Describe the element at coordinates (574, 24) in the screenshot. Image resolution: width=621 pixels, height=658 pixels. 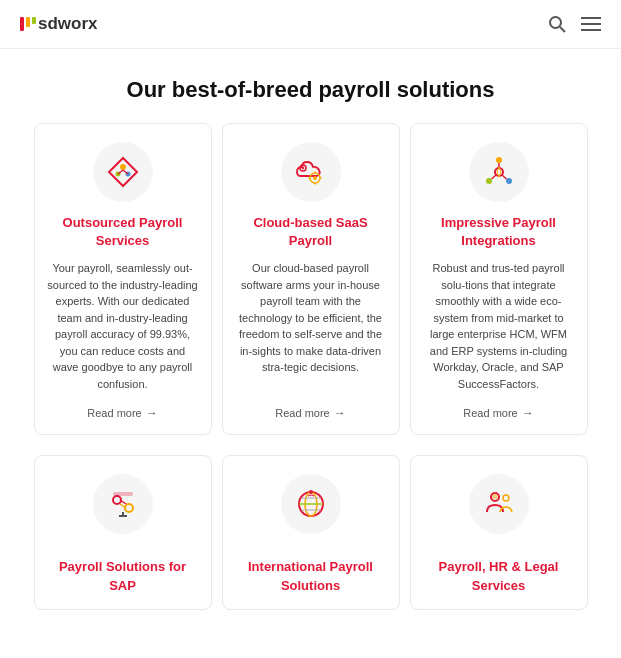
I see `header-icons` at that location.